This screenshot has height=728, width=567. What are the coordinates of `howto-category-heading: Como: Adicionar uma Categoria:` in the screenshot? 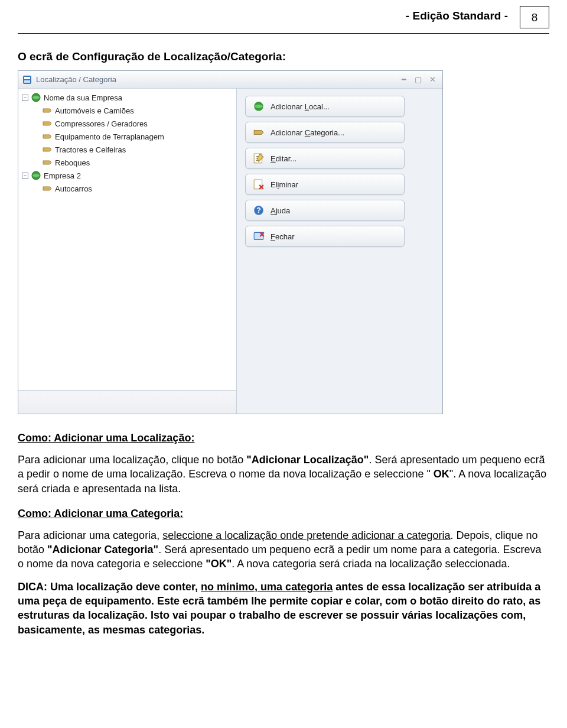 It's located at (284, 514).